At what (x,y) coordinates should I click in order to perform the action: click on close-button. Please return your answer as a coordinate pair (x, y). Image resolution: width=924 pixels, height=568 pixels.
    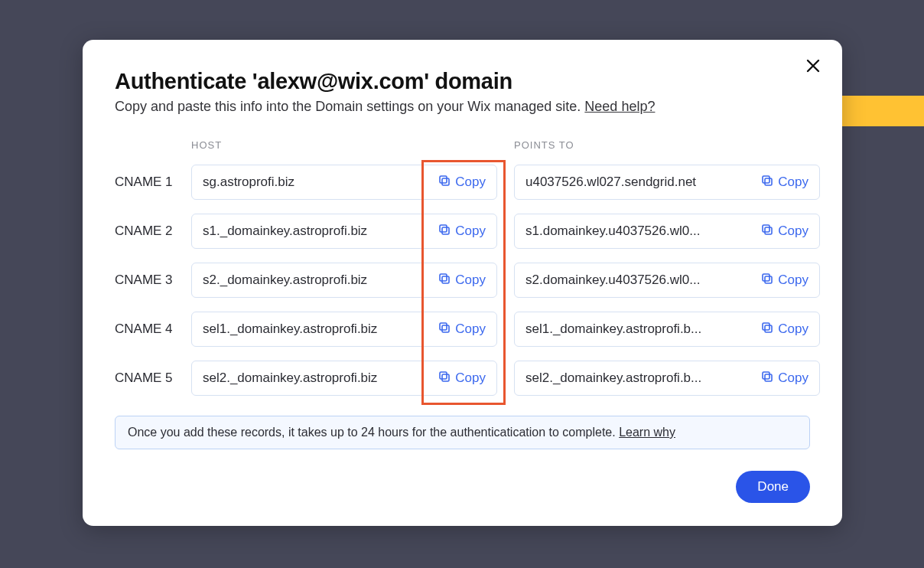
    Looking at the image, I should click on (813, 67).